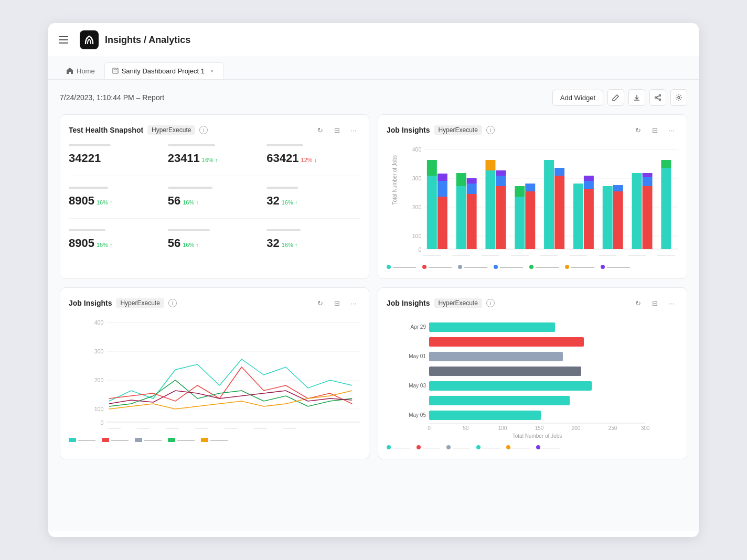 The height and width of the screenshot is (560, 747). I want to click on hbar-chart-container: Apr 29 May 01 May 03 May 05, so click(532, 379).